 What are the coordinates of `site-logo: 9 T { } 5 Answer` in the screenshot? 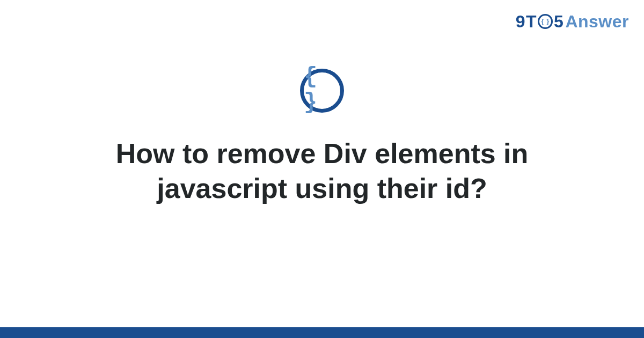 It's located at (572, 21).